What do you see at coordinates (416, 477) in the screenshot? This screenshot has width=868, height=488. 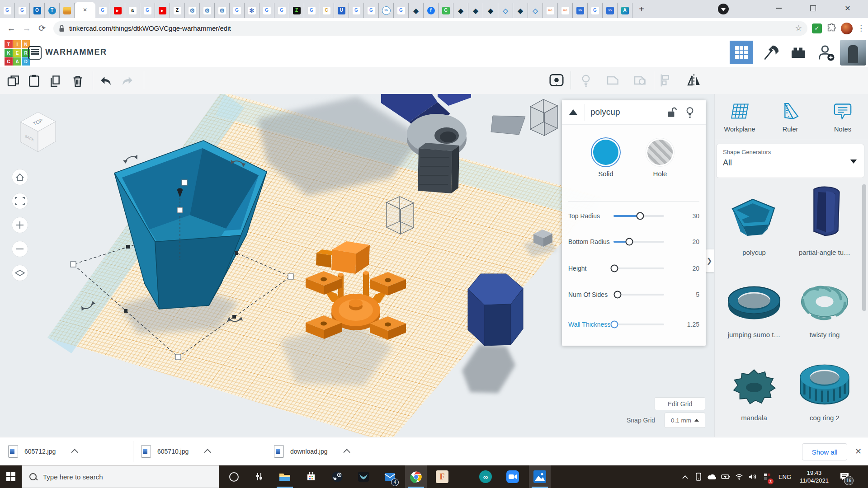 I see `chrome-button` at bounding box center [416, 477].